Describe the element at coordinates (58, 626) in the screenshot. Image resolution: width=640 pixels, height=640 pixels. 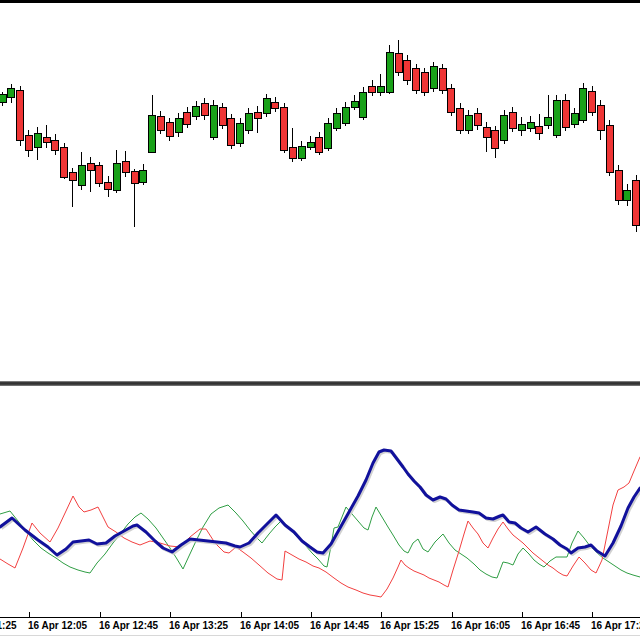
I see `time-axis-label: 16 Apr 12:05` at that location.